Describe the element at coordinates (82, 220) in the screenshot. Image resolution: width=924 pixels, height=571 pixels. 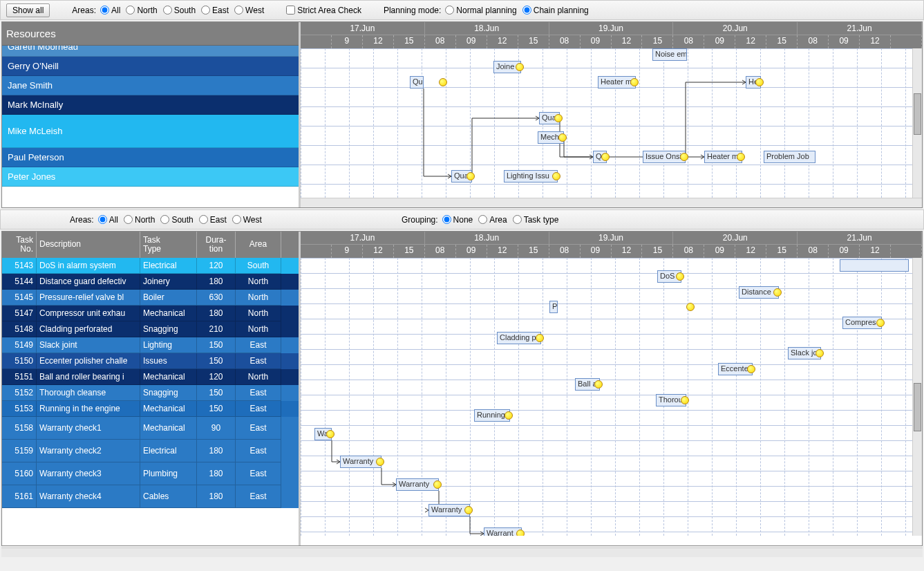
I see `areas-label-2: Areas:` at that location.